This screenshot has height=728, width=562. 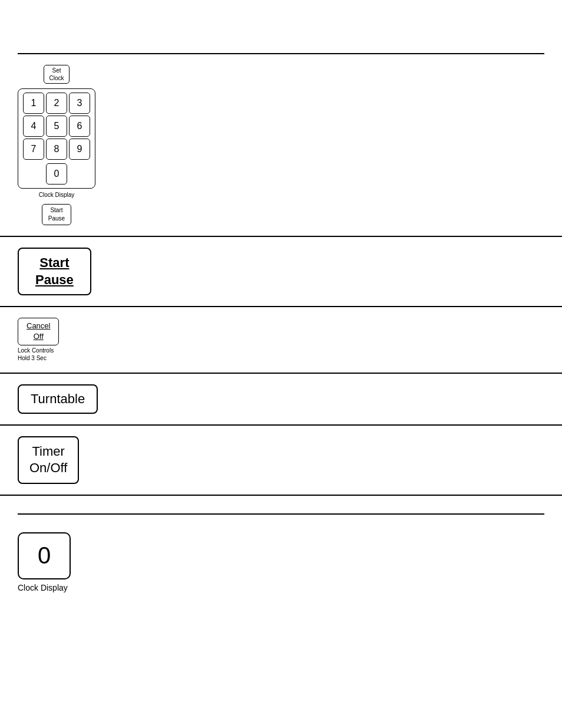 What do you see at coordinates (281, 340) in the screenshot?
I see `cancel-section: Cancel Off Lock Controls Hold 3 Sec` at bounding box center [281, 340].